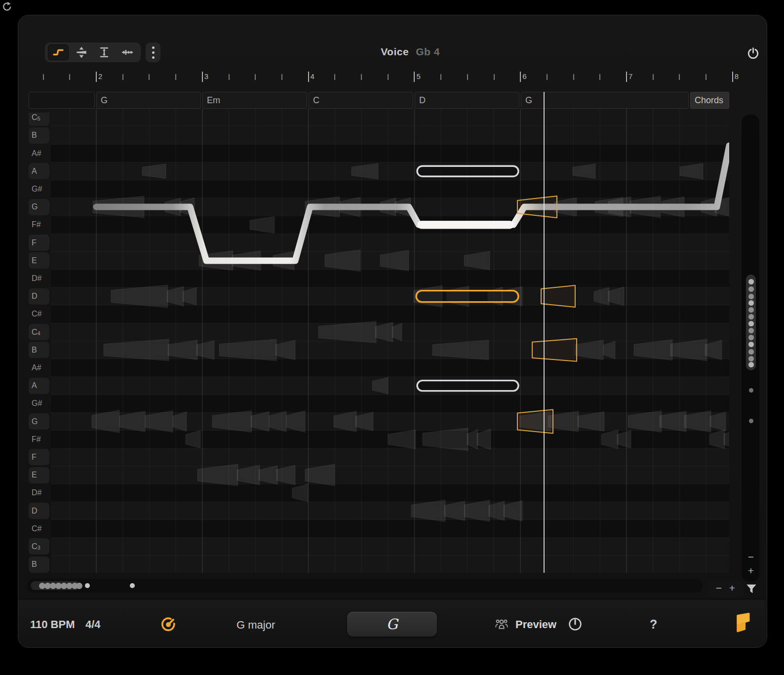 This screenshot has width=784, height=675. Describe the element at coordinates (751, 571) in the screenshot. I see `vertical-zoom-in-button: +` at that location.